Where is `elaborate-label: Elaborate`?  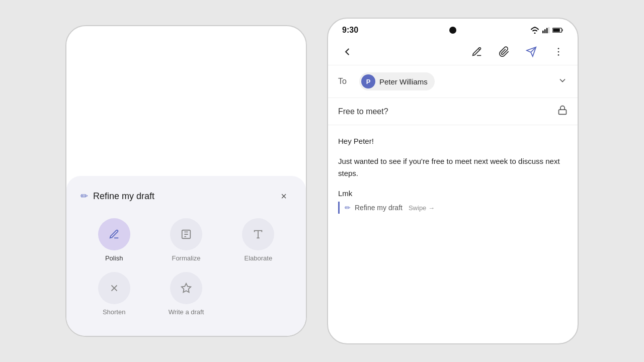
elaborate-label: Elaborate is located at coordinates (258, 258).